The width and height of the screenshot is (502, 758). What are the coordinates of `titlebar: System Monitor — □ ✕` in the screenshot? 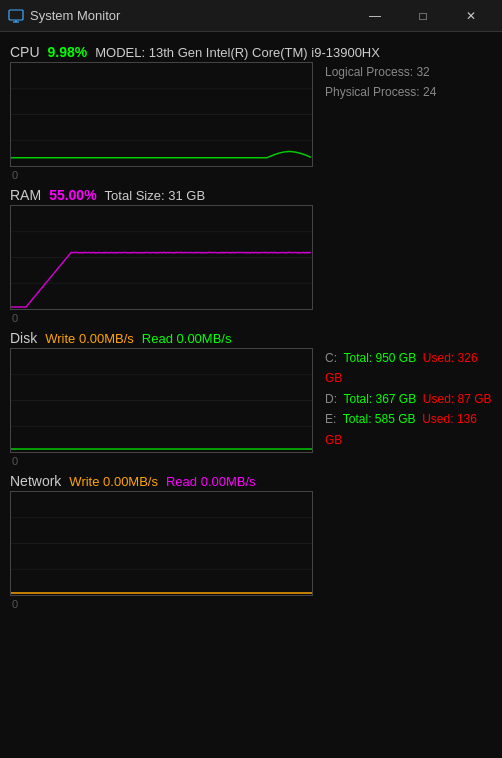 It's located at (251, 16).